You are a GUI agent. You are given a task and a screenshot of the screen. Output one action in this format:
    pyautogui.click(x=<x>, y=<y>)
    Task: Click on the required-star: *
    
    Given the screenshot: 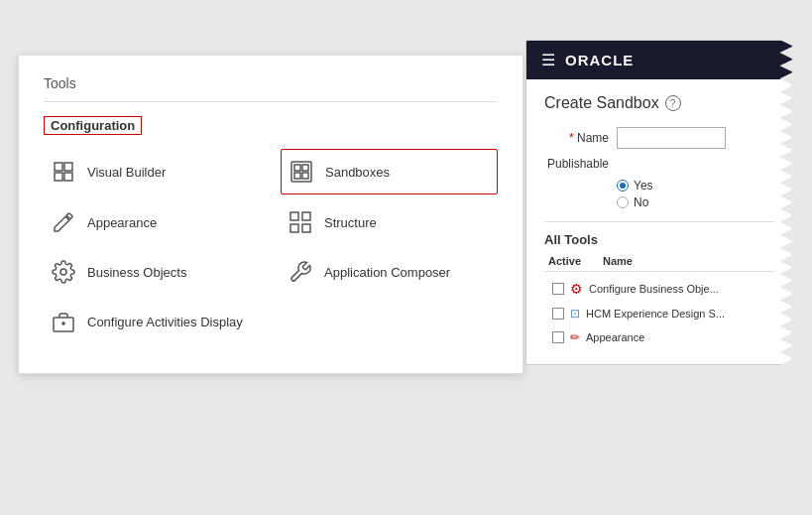 What is the action you would take?
    pyautogui.click(x=571, y=138)
    